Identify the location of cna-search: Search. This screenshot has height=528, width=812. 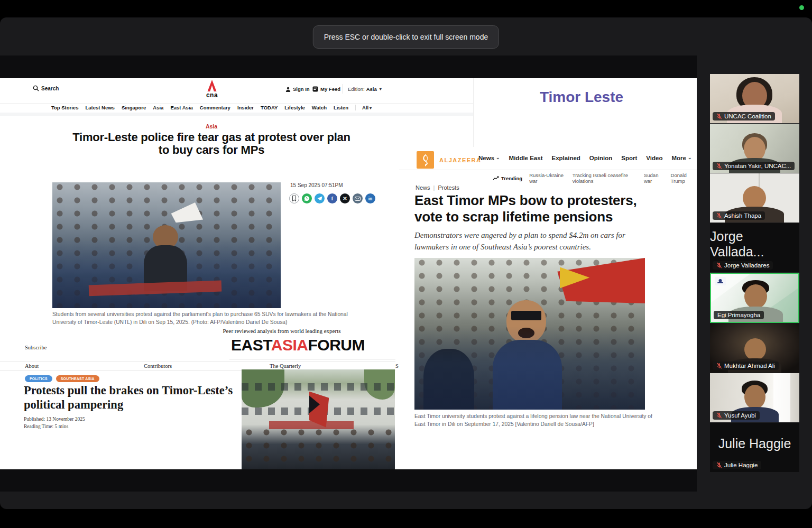
(45, 88).